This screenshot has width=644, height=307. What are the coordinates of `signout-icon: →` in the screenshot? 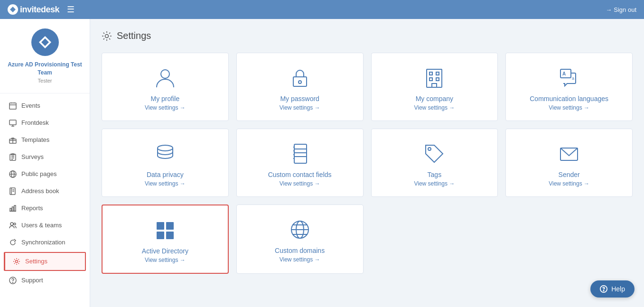 It's located at (608, 9).